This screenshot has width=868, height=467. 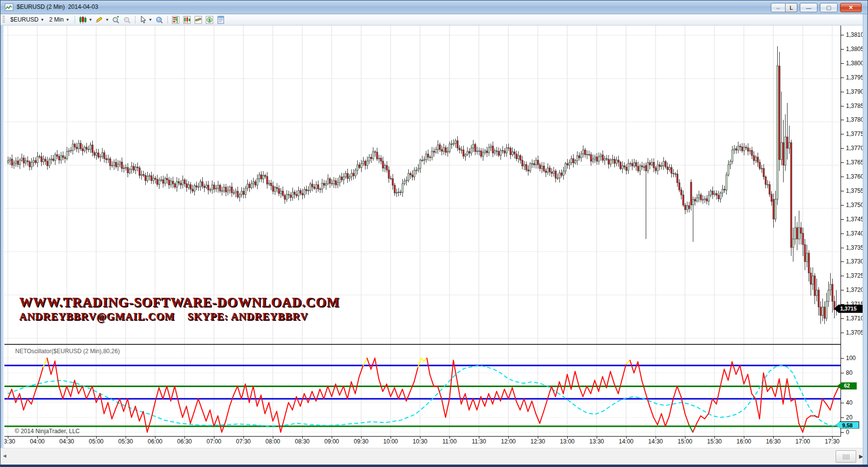 What do you see at coordinates (829, 8) in the screenshot?
I see `restore-button: ▢` at bounding box center [829, 8].